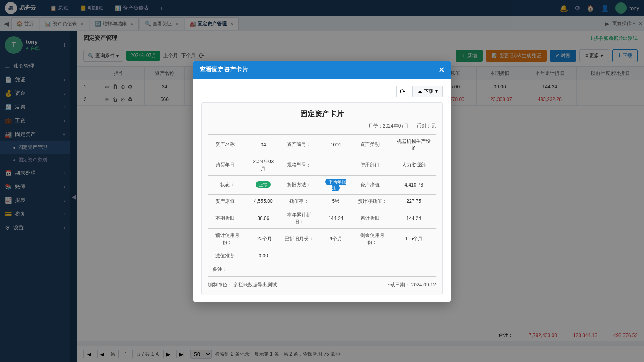  I want to click on net-value-value: 4,410.76, so click(414, 185).